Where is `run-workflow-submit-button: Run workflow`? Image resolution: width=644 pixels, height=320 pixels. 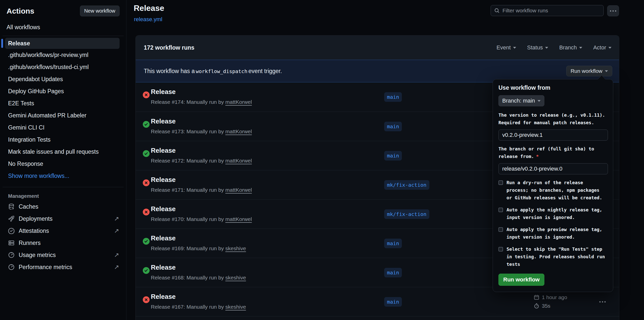 run-workflow-submit-button: Run workflow is located at coordinates (521, 280).